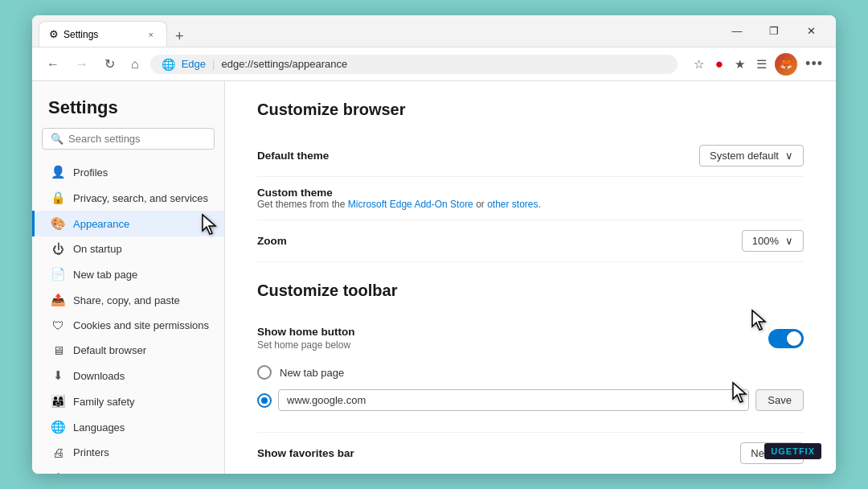  Describe the element at coordinates (444, 64) in the screenshot. I see `address-text: edge://settings/appearance` at that location.